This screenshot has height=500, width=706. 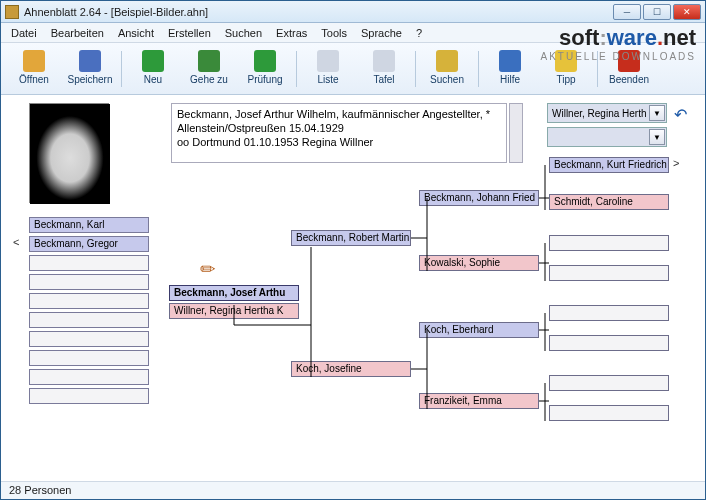 What do you see at coordinates (510, 80) in the screenshot?
I see `toolbar-label: Hilfe` at bounding box center [510, 80].